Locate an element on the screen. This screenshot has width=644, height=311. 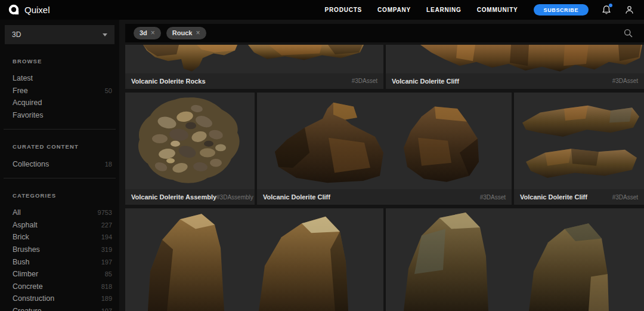
sidebar-item-favorites: Favorites is located at coordinates (60, 116).